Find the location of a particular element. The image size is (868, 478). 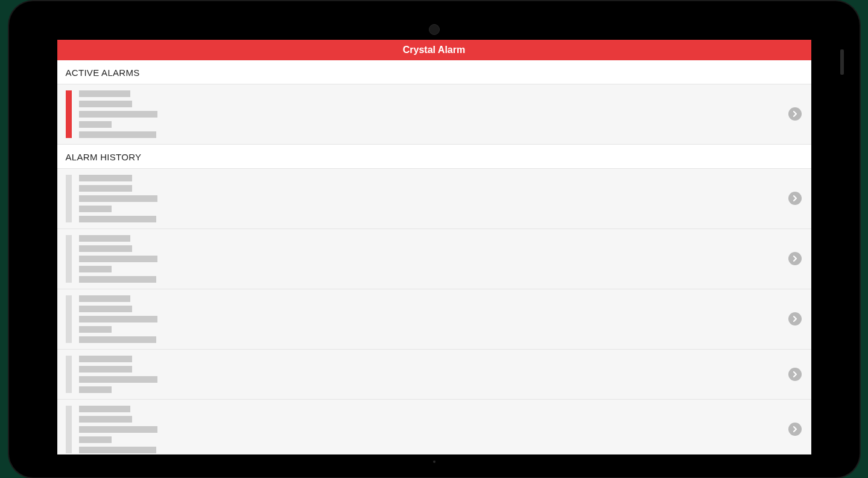

tablet-camera is located at coordinates (434, 30).